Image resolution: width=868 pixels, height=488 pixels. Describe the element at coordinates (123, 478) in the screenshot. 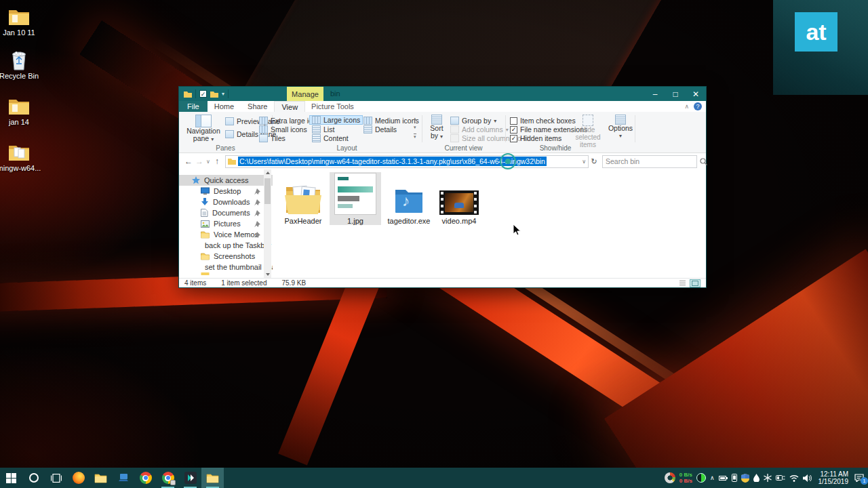

I see `taskbar-device-app` at that location.